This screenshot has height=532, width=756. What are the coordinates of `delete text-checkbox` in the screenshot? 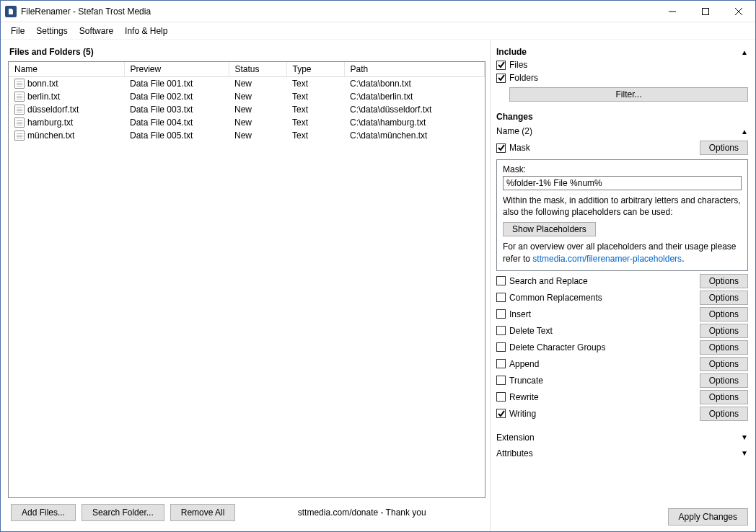 It's located at (501, 330).